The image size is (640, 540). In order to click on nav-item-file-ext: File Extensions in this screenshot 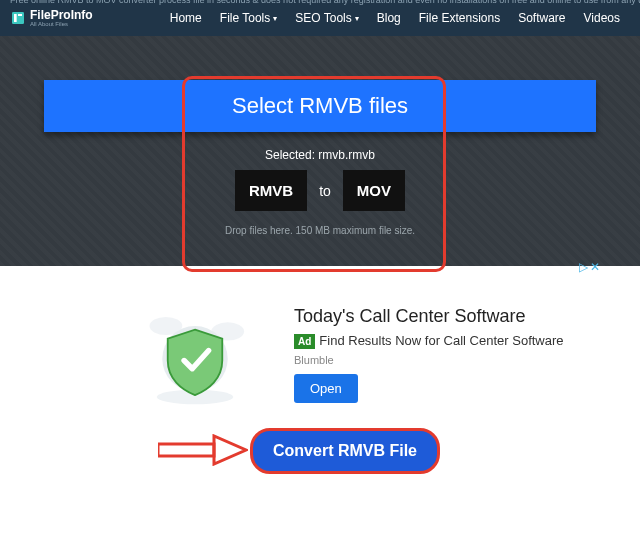, I will do `click(460, 18)`.